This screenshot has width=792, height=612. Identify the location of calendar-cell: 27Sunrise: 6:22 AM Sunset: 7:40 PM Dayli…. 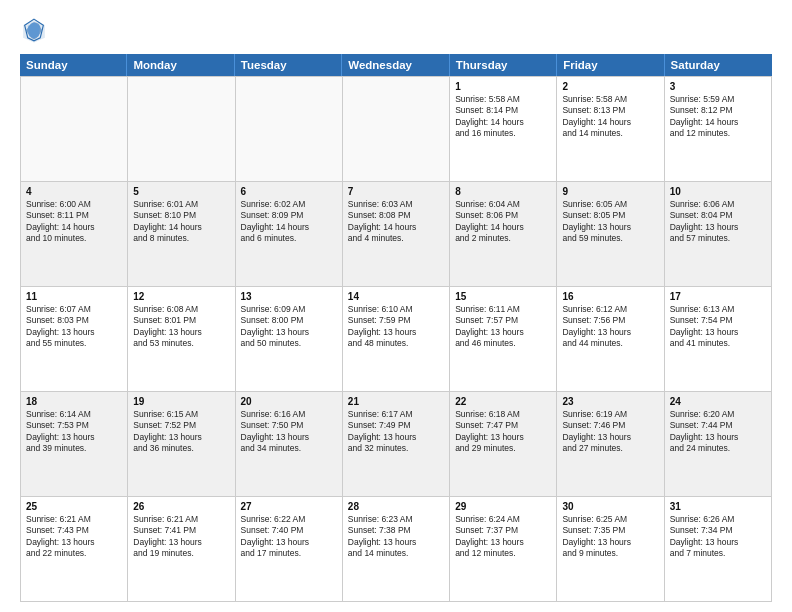
(290, 550).